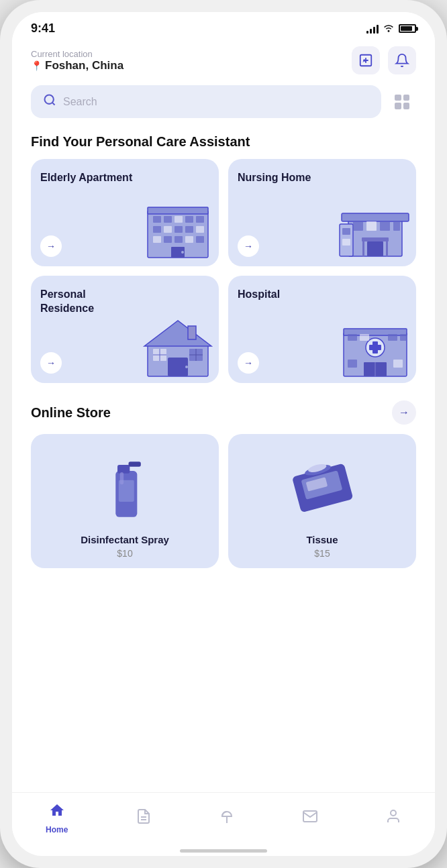 The image size is (447, 868). What do you see at coordinates (206, 102) in the screenshot?
I see `search-bar: Search` at bounding box center [206, 102].